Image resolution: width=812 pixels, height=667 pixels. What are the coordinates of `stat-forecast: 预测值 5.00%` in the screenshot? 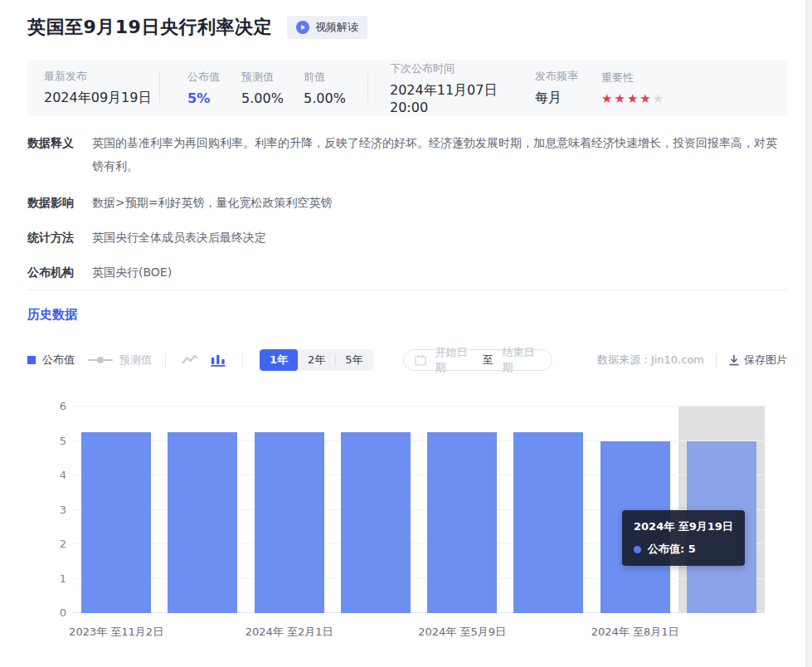 It's located at (272, 88).